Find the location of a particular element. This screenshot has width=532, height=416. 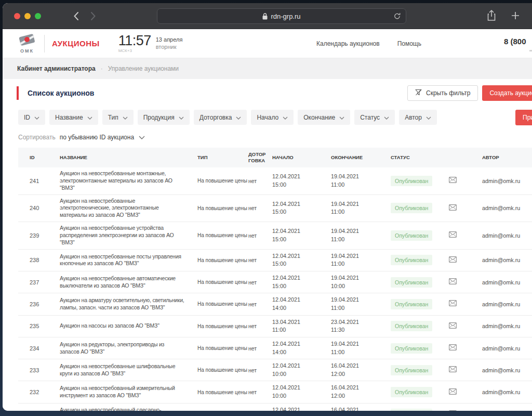

table-row: 237 Аукцион на невостребованные автомати… is located at coordinates (275, 282).